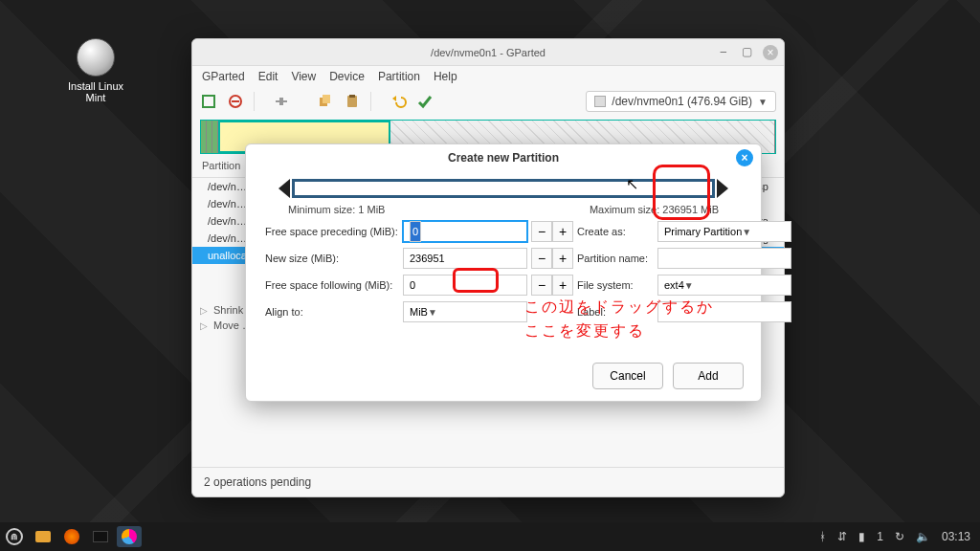  What do you see at coordinates (600, 101) in the screenshot?
I see `disk-icon` at bounding box center [600, 101].